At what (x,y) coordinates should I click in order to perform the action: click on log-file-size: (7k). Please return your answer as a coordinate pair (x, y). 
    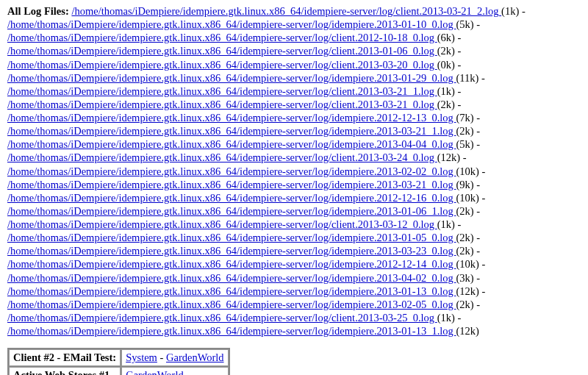
    Looking at the image, I should click on (465, 118).